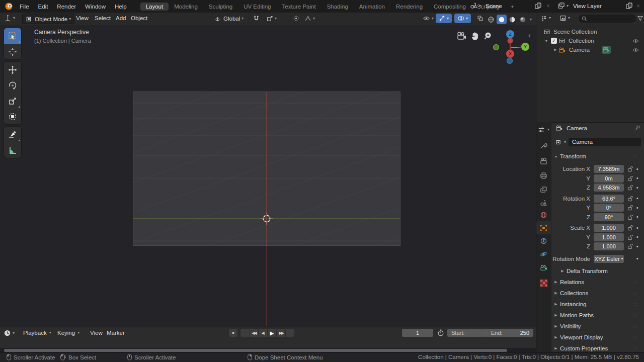 This screenshot has height=362, width=644. I want to click on proportional-falloff-dropdown: ▾, so click(310, 18).